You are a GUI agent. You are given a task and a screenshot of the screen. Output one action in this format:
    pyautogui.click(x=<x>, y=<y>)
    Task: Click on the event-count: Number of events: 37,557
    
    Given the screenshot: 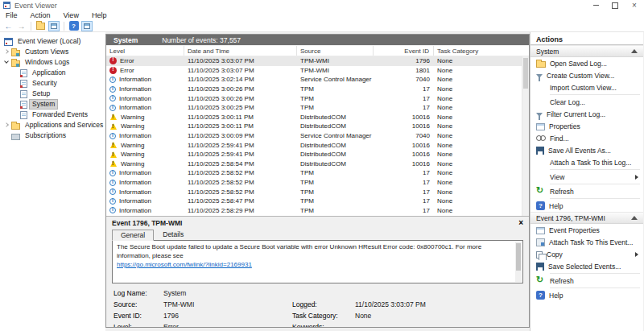 What is the action you would take?
    pyautogui.click(x=201, y=40)
    